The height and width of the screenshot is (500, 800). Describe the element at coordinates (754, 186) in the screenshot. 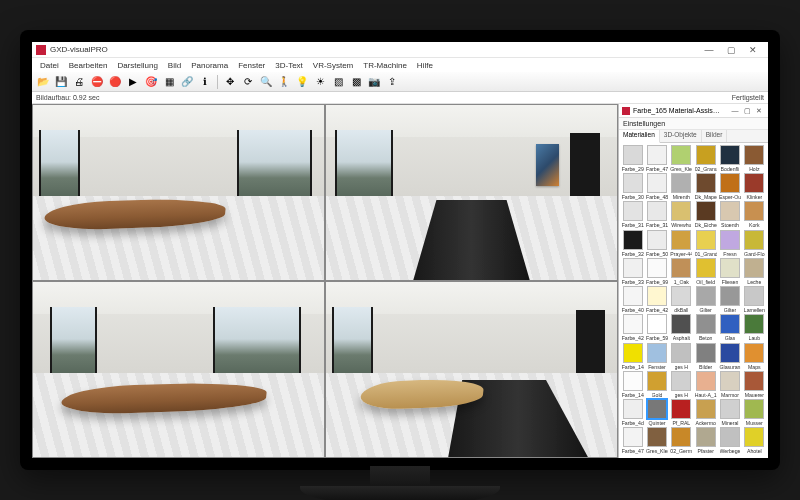

I see `material-swatch: Klinker` at that location.